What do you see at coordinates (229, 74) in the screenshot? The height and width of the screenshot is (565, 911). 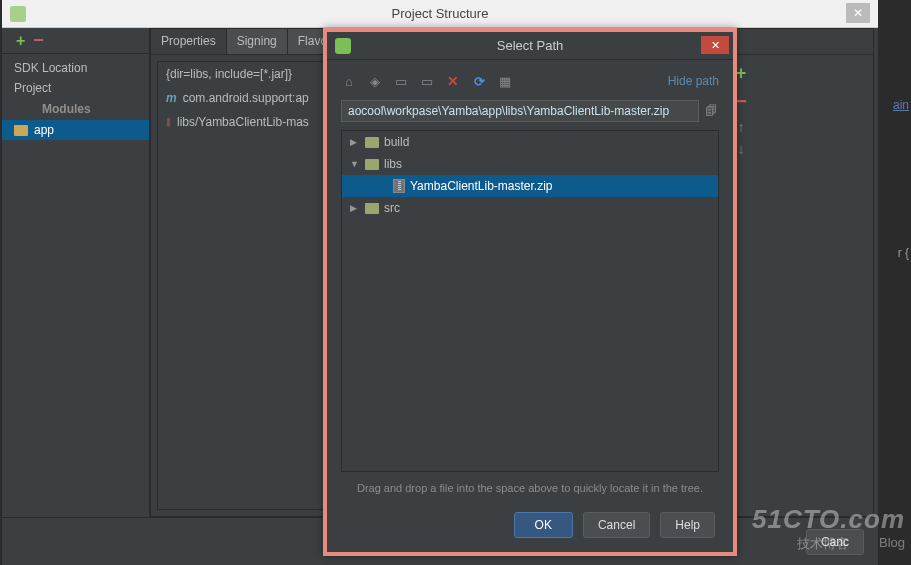 I see `dep-text: {dir=libs, include=[*.jar]}` at bounding box center [229, 74].